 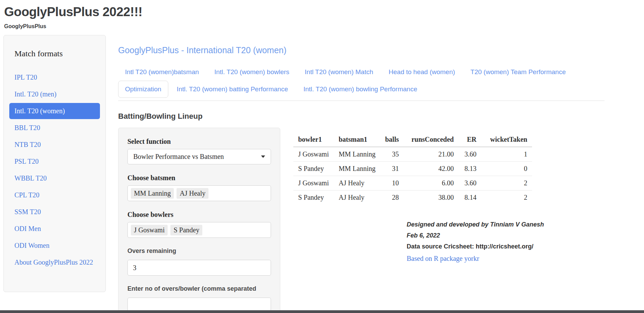 What do you see at coordinates (55, 246) in the screenshot?
I see `sidebar-item-odi-women: ODI Women` at bounding box center [55, 246].